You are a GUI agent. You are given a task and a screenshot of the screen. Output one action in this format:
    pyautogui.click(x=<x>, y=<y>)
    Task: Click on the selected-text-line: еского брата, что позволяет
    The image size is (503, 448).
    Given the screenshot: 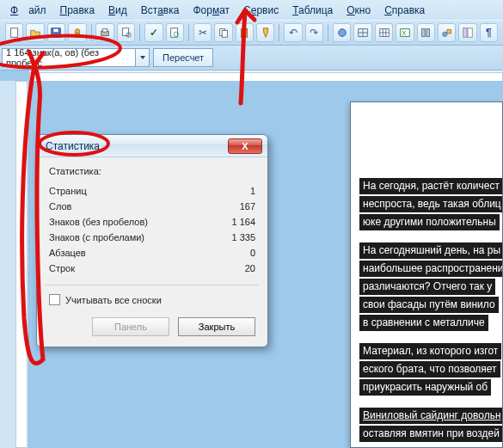 What is the action you would take?
    pyautogui.click(x=430, y=370)
    